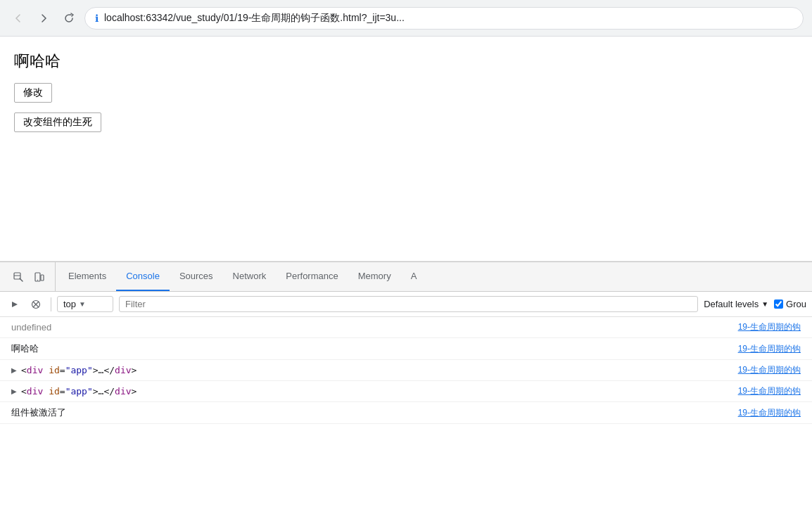 The width and height of the screenshot is (812, 509). Describe the element at coordinates (255, 18) in the screenshot. I see `url-text: localhost:63342/vue_study/01/19-生命周期的钩子函…` at that location.